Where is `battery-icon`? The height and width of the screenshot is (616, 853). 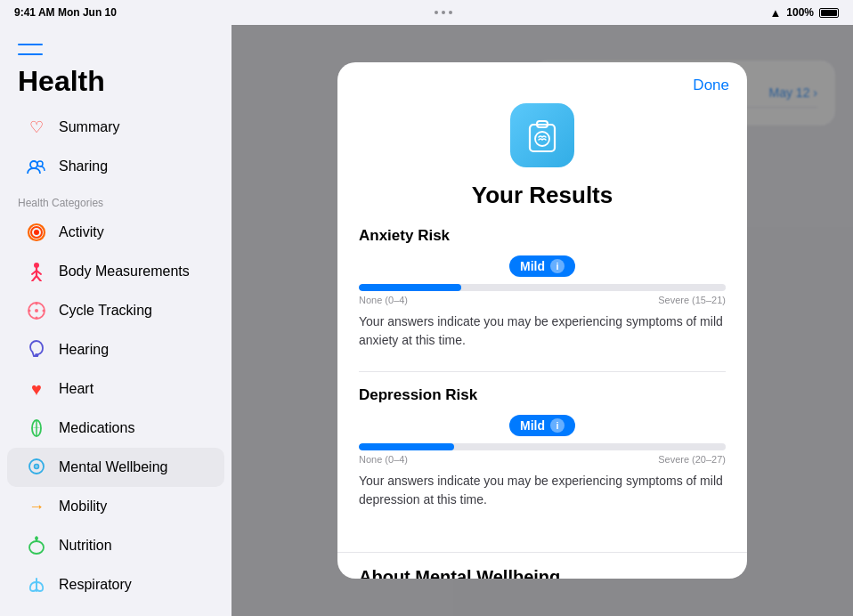 battery-icon is located at coordinates (829, 12).